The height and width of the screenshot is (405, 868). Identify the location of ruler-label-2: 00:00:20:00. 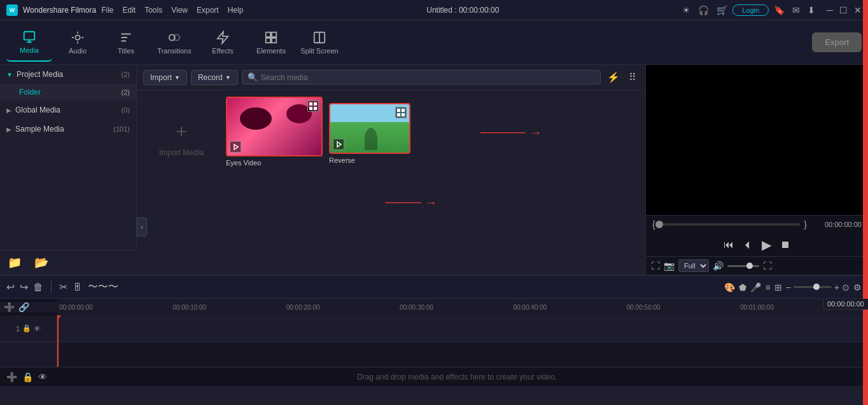
(302, 308).